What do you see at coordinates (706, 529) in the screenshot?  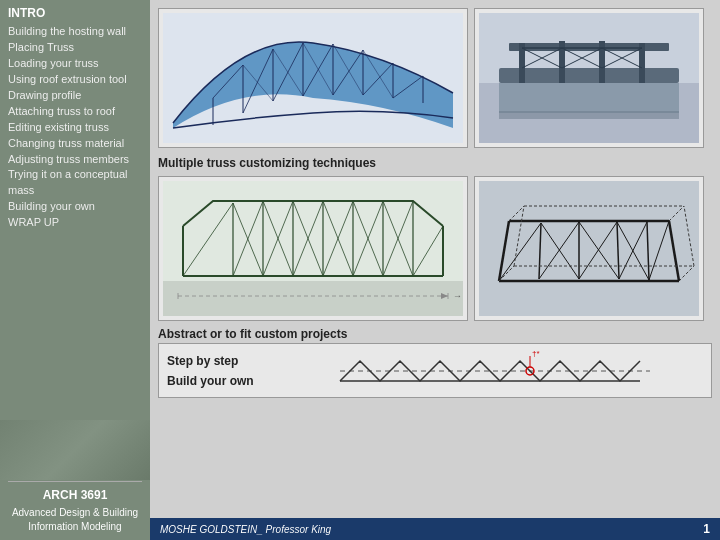 I see `footer-page-number: 1` at bounding box center [706, 529].